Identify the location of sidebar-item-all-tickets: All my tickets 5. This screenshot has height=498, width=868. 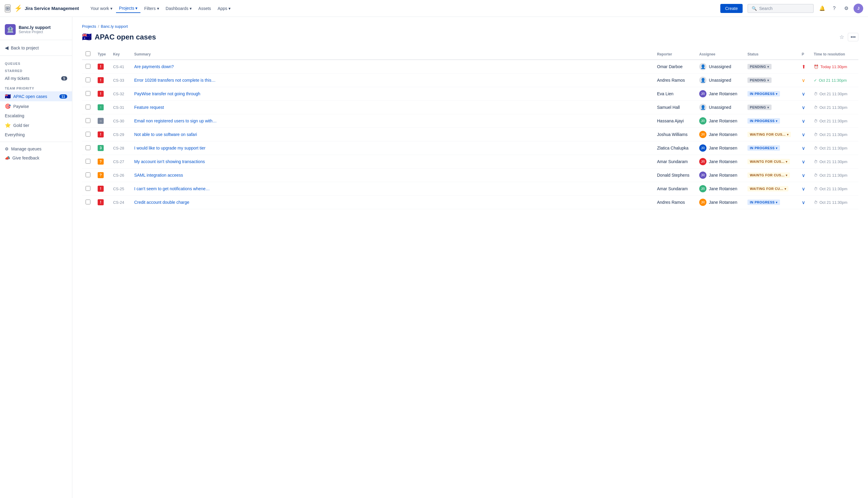
(36, 78).